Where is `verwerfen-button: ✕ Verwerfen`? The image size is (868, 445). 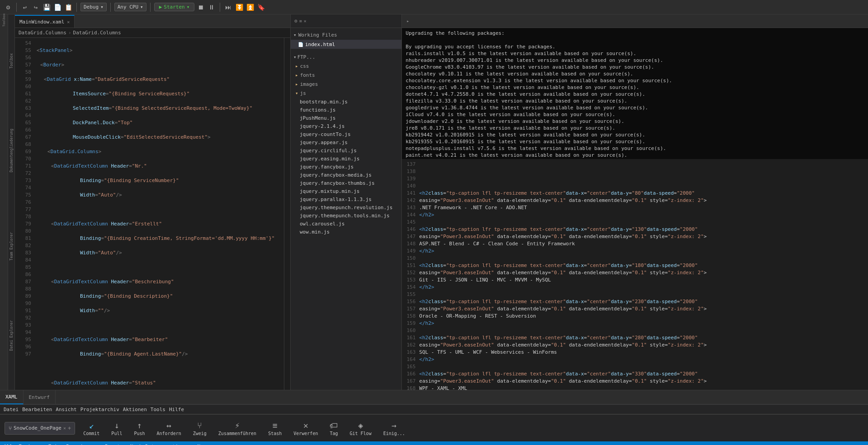 verwerfen-button: ✕ Verwerfen is located at coordinates (306, 428).